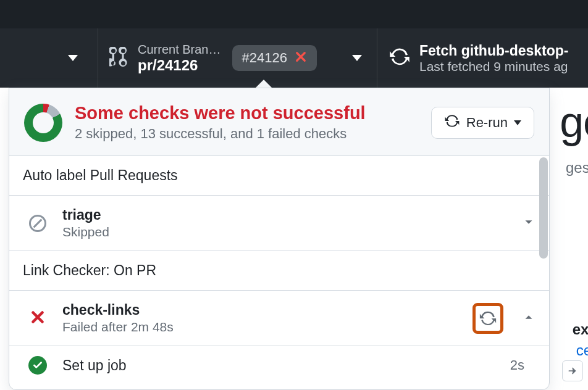 The image size is (588, 390). What do you see at coordinates (483, 123) in the screenshot?
I see `rerun-all-button: Re-run` at bounding box center [483, 123].